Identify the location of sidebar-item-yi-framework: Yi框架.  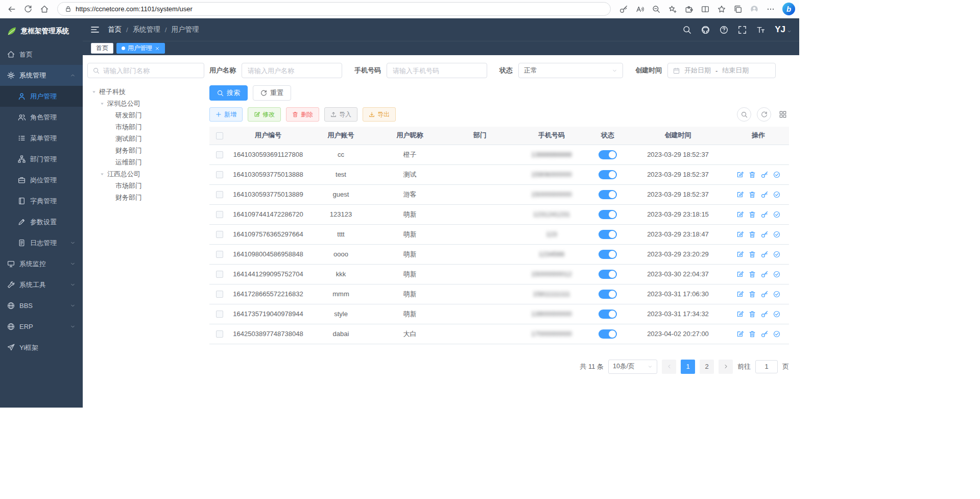
(41, 347).